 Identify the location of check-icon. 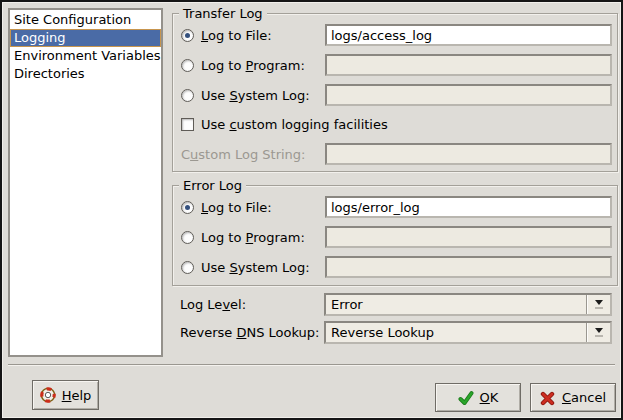
(466, 398).